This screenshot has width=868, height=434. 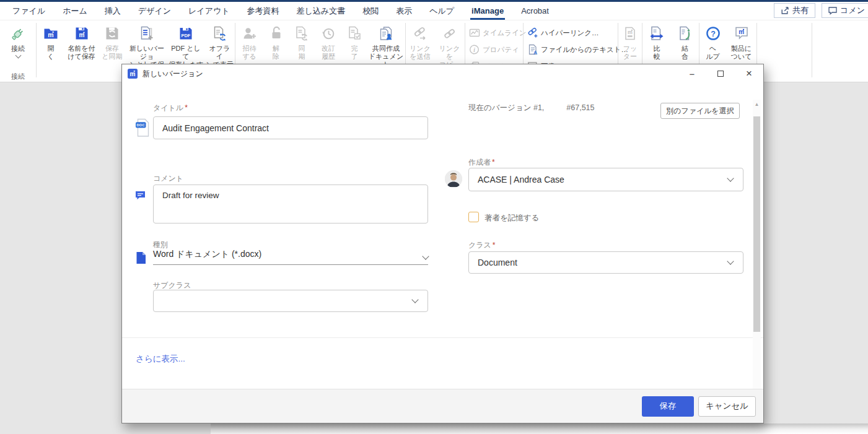 I want to click on tab-デザイン: デザイン, so click(x=155, y=11).